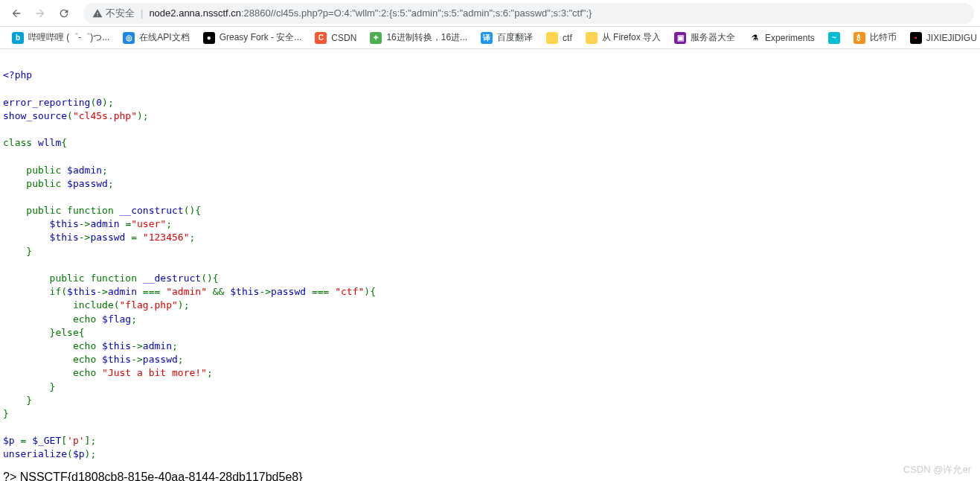 The width and height of the screenshot is (980, 481). Describe the element at coordinates (624, 37) in the screenshot. I see `bookmark-item: 从 Firefox 导入` at that location.